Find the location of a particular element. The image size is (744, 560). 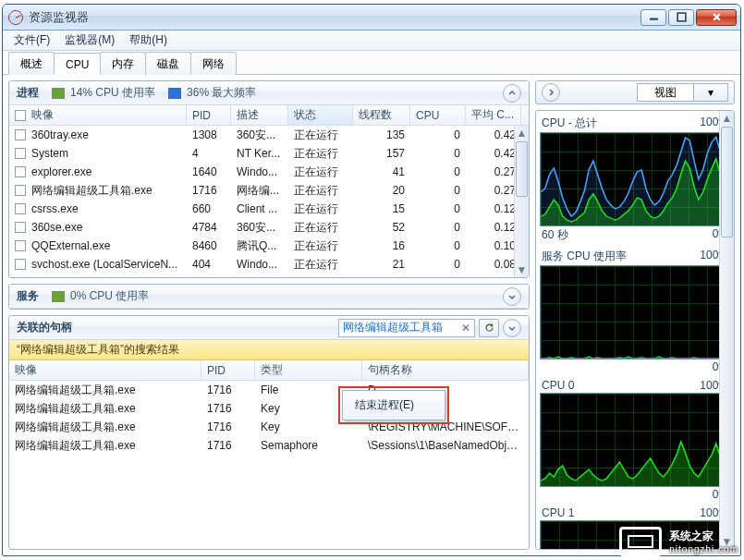

processes-title: 进程 is located at coordinates (28, 92).